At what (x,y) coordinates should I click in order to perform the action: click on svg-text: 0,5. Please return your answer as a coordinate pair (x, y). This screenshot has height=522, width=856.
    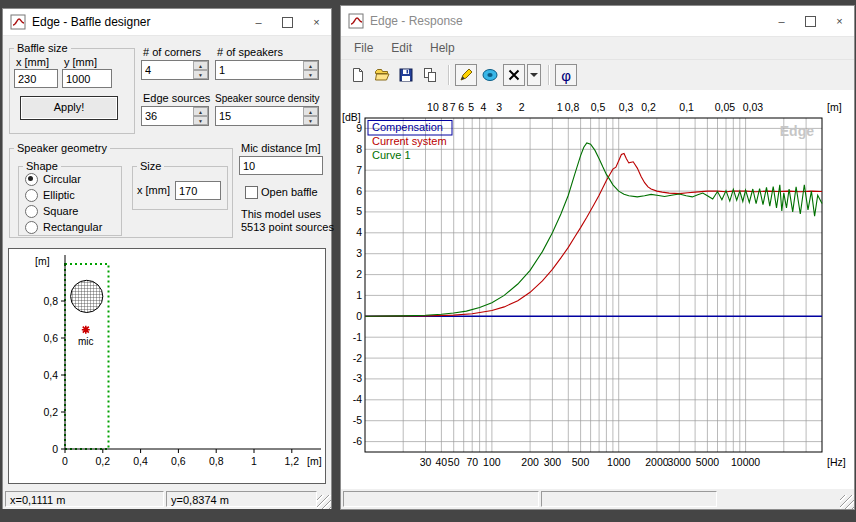
    Looking at the image, I should click on (598, 107).